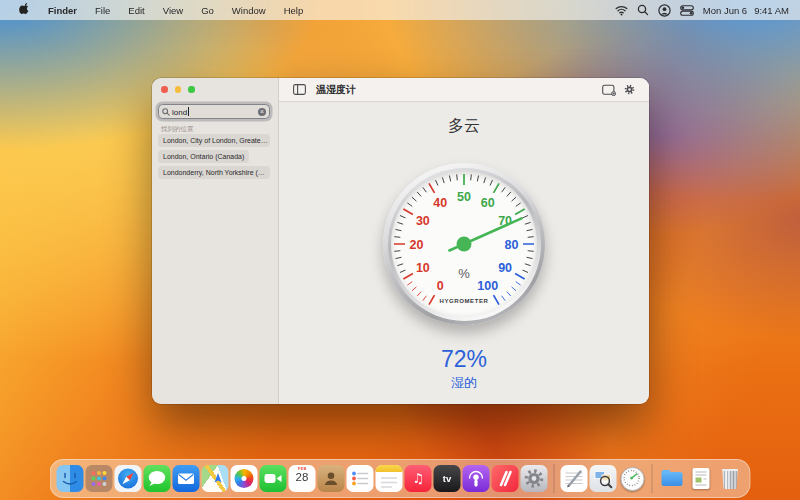 The width and height of the screenshot is (800, 500). I want to click on dock-item-mail, so click(186, 478).